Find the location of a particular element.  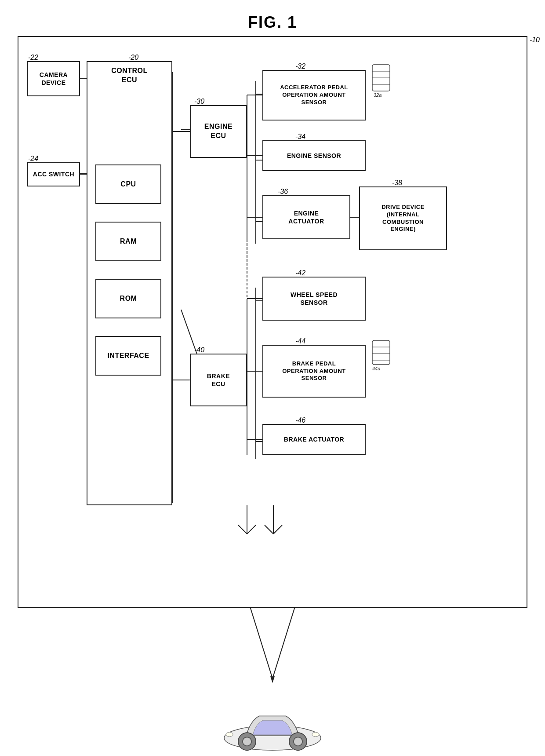

ref-30: -30 is located at coordinates (200, 102).